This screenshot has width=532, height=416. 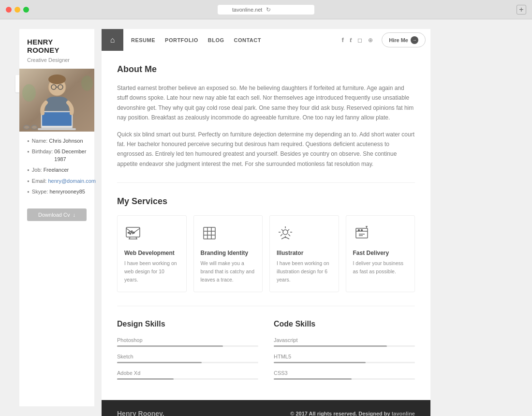 I want to click on maximize-button, so click(x=26, y=10).